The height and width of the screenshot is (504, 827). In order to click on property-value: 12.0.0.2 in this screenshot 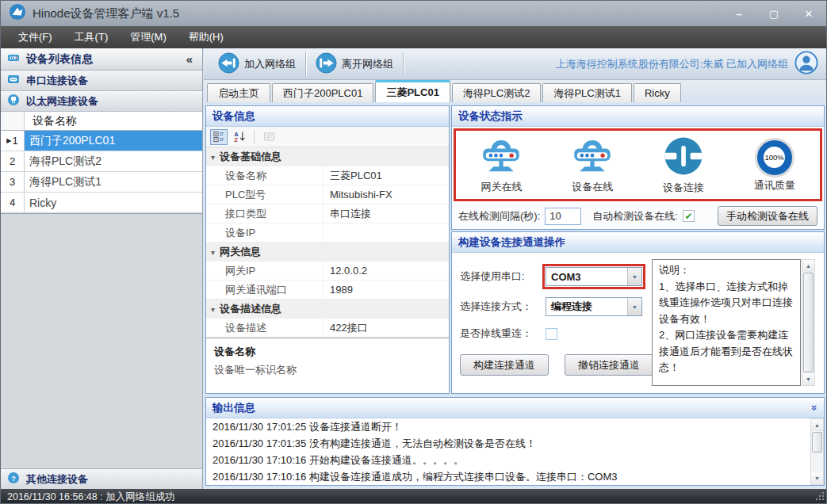, I will do `click(386, 271)`.